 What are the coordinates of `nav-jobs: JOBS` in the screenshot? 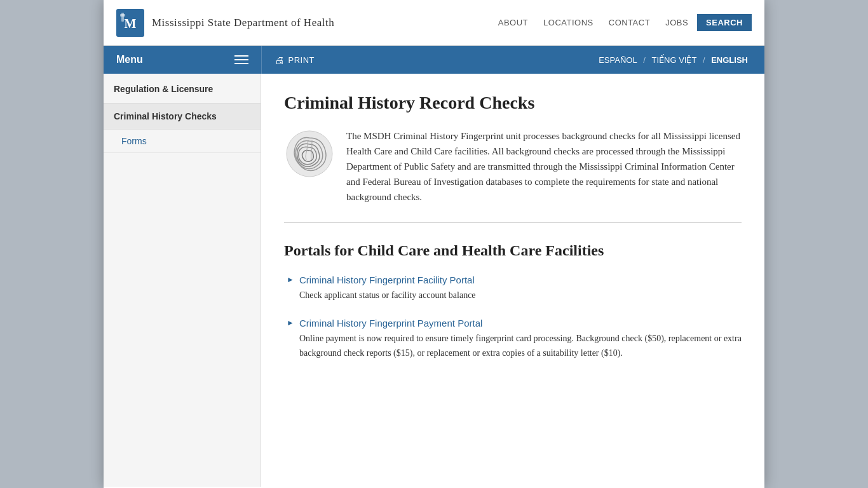 It's located at (677, 23).